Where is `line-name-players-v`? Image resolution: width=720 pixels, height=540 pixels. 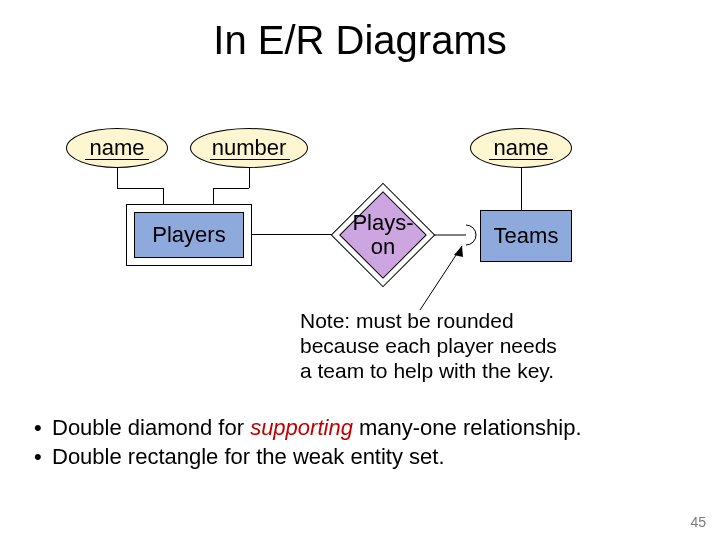 line-name-players-v is located at coordinates (118, 178).